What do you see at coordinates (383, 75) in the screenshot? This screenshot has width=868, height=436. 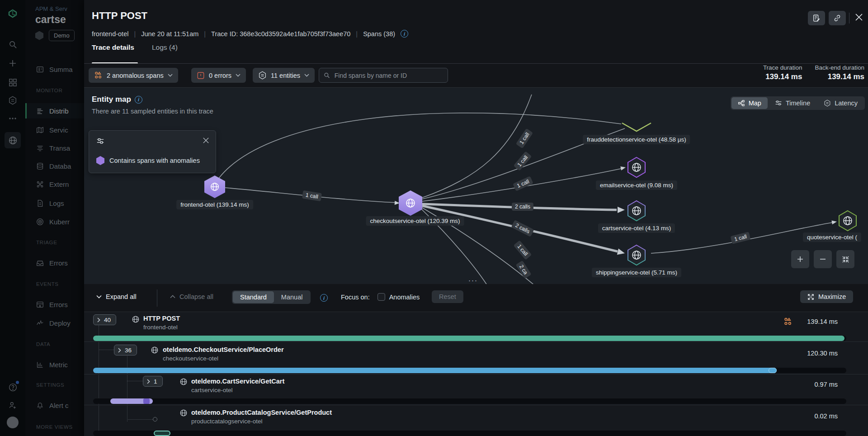 I see `span-search` at bounding box center [383, 75].